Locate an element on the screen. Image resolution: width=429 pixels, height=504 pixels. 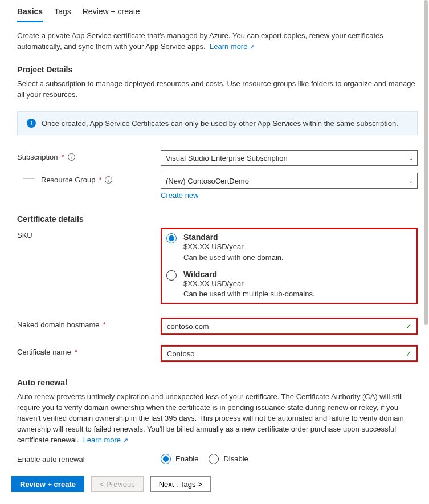
resource-group-select: (New) ContosoCertDemo is located at coordinates (289, 181).